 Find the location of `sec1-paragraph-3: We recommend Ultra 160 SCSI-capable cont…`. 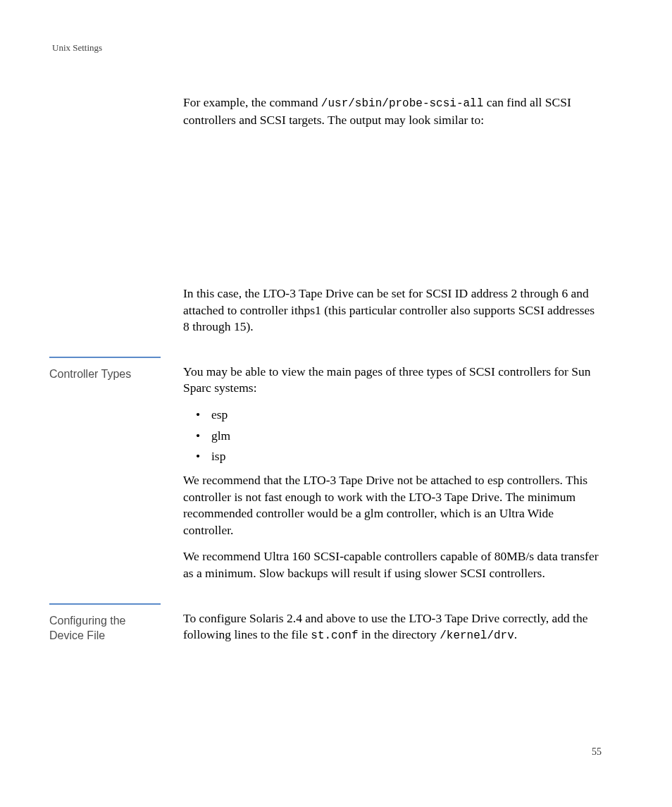

sec1-paragraph-3: We recommend Ultra 160 SCSI-capable cont… is located at coordinates (392, 565).